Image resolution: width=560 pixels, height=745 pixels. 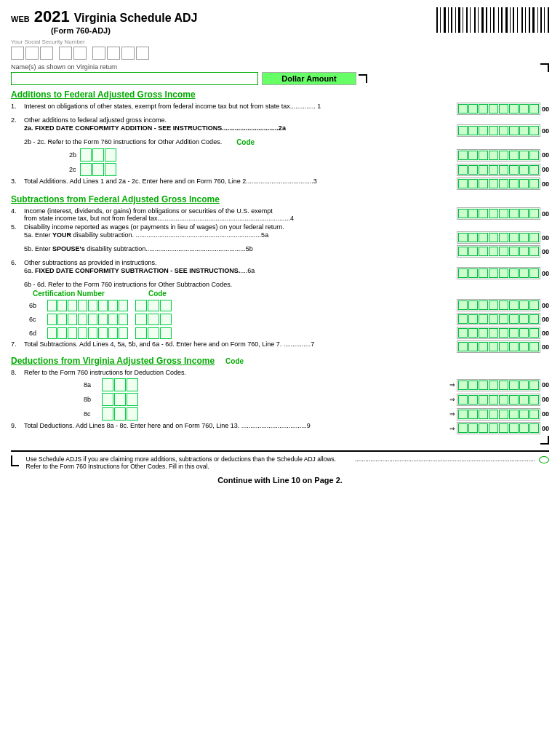 I want to click on l2c-b4, so click(x=493, y=170).